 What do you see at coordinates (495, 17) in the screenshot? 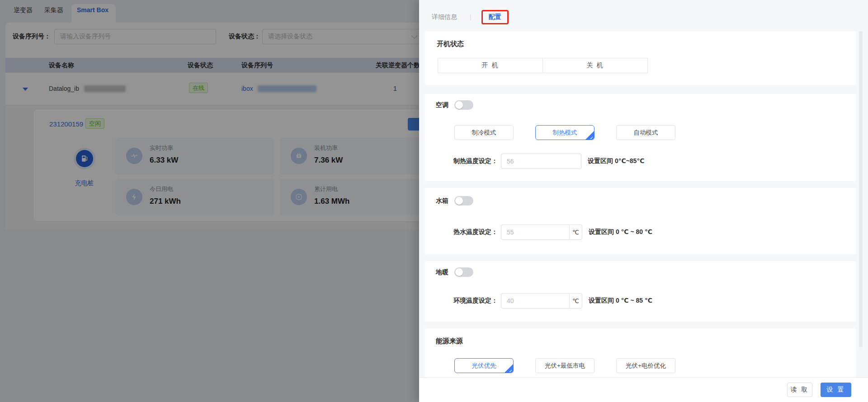
I see `drawer-tab-config: 配置` at bounding box center [495, 17].